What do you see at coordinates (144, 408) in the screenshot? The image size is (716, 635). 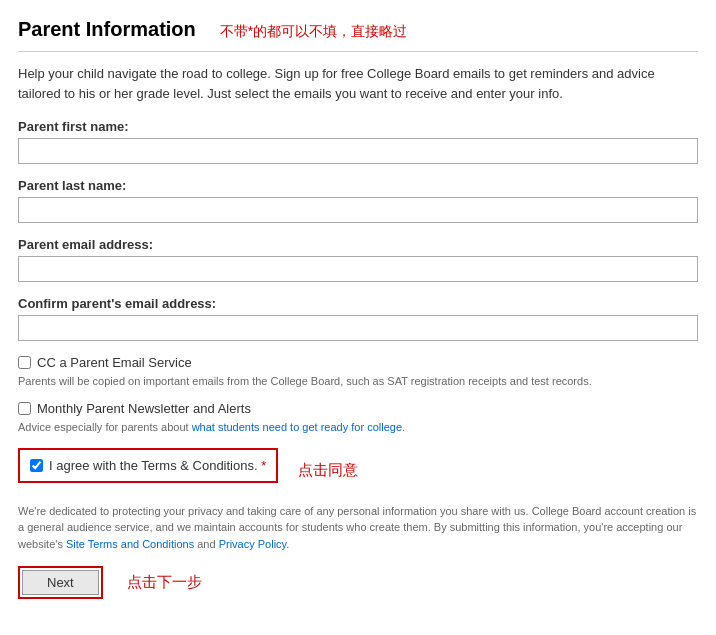 I see `label-monthly-newsletter: Monthly Parent Newsletter and Alerts` at bounding box center [144, 408].